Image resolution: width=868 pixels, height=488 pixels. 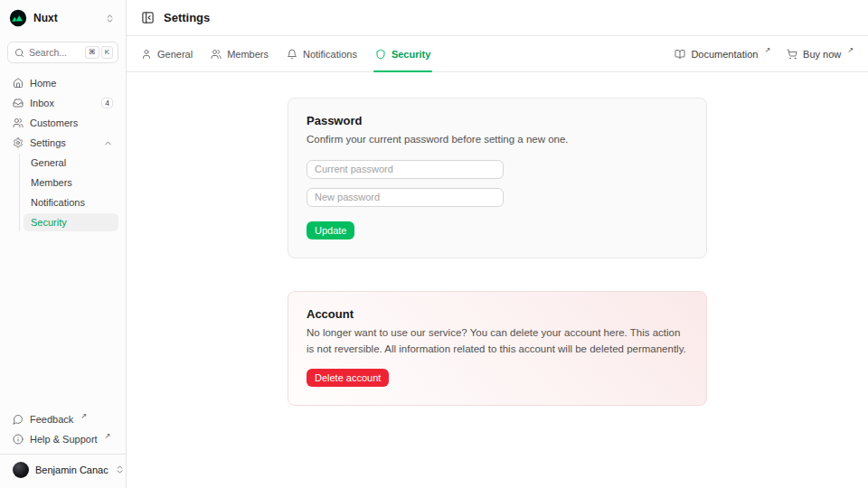 What do you see at coordinates (18, 83) in the screenshot?
I see `home-icon` at bounding box center [18, 83].